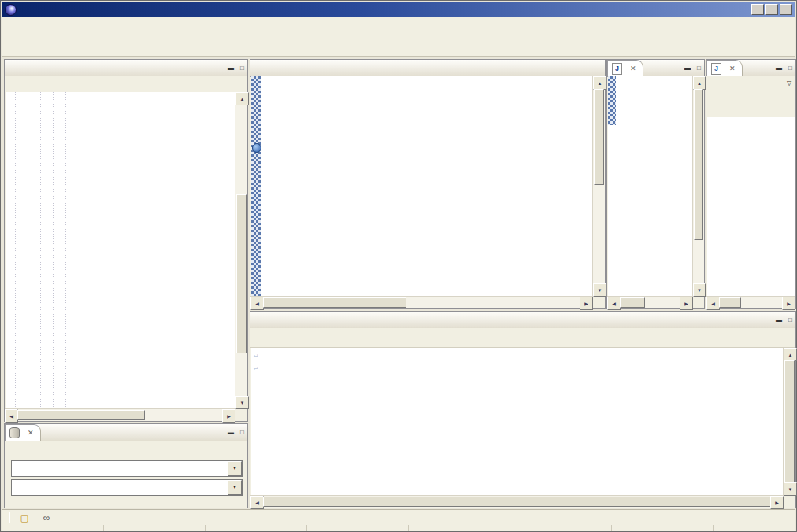 This screenshot has width=797, height=532. Describe the element at coordinates (14, 433) in the screenshot. I see `database-icon` at that location.